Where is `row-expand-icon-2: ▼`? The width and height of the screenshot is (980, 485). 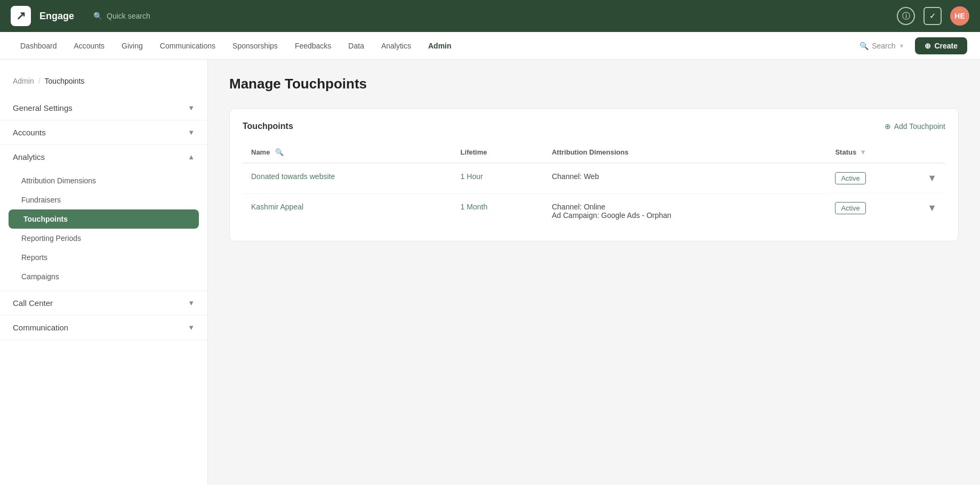 row-expand-icon-2: ▼ is located at coordinates (932, 208).